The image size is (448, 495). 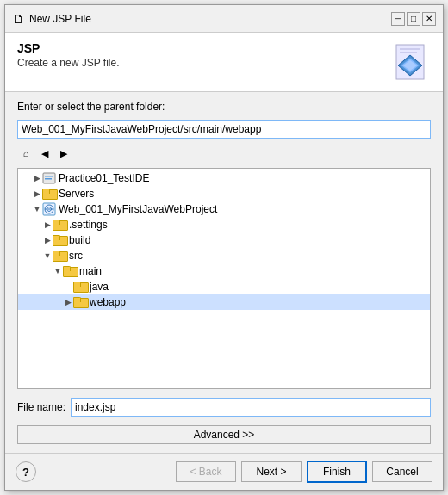 I want to click on tree-item-label: webapp, so click(x=108, y=302).